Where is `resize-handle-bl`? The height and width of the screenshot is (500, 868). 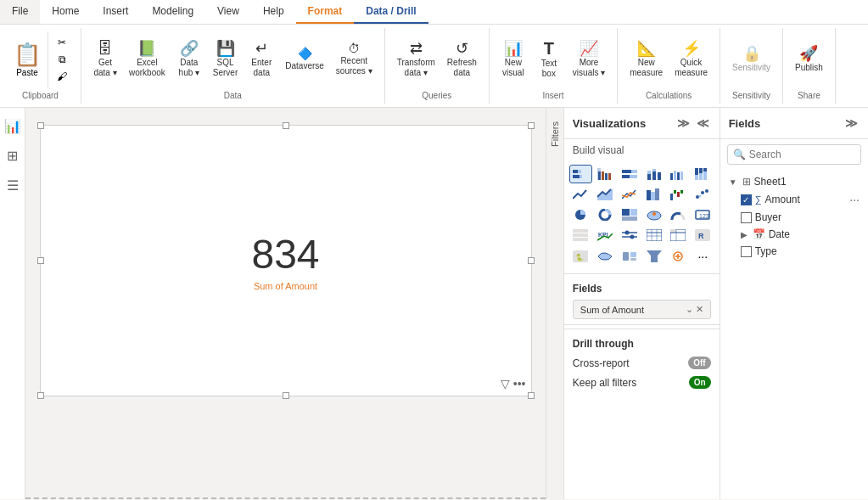
resize-handle-bl is located at coordinates (41, 396).